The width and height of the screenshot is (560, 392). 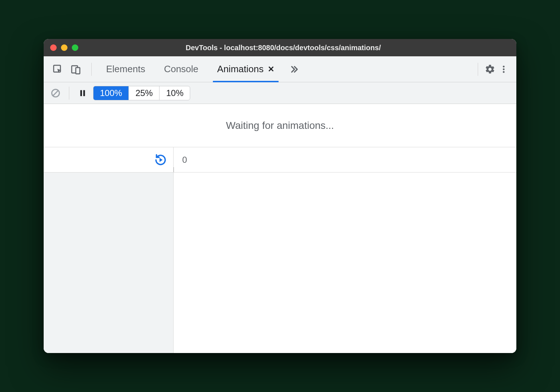 What do you see at coordinates (83, 93) in the screenshot?
I see `pause-button` at bounding box center [83, 93].